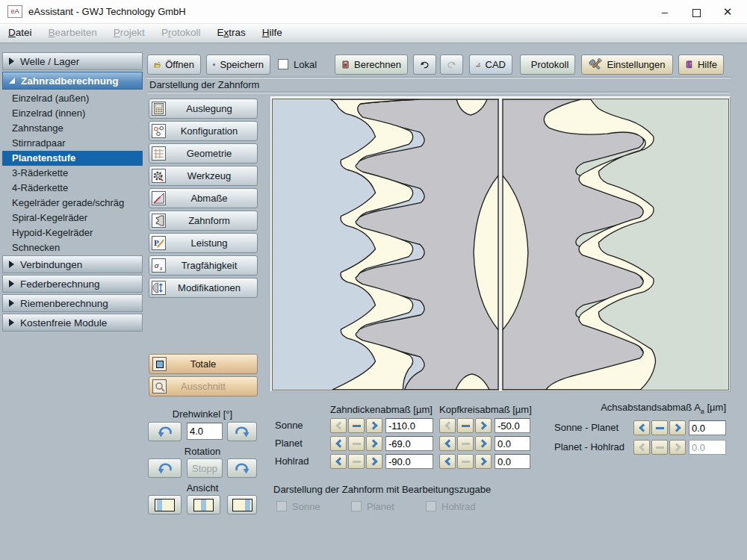  What do you see at coordinates (678, 447) in the screenshot?
I see `planet-ring-increase-button` at bounding box center [678, 447].